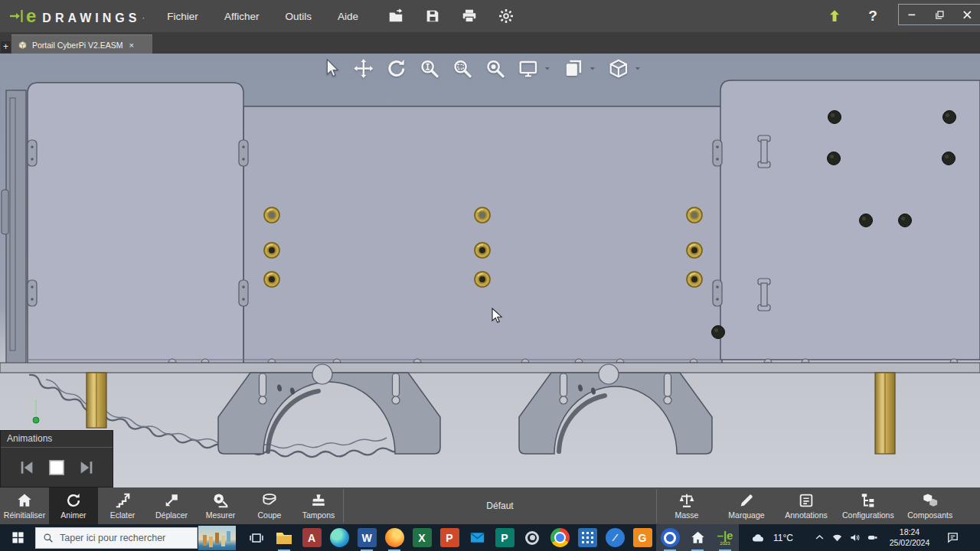 Image resolution: width=980 pixels, height=551 pixels. I want to click on taskbar-app-powerpoint: P, so click(449, 537).